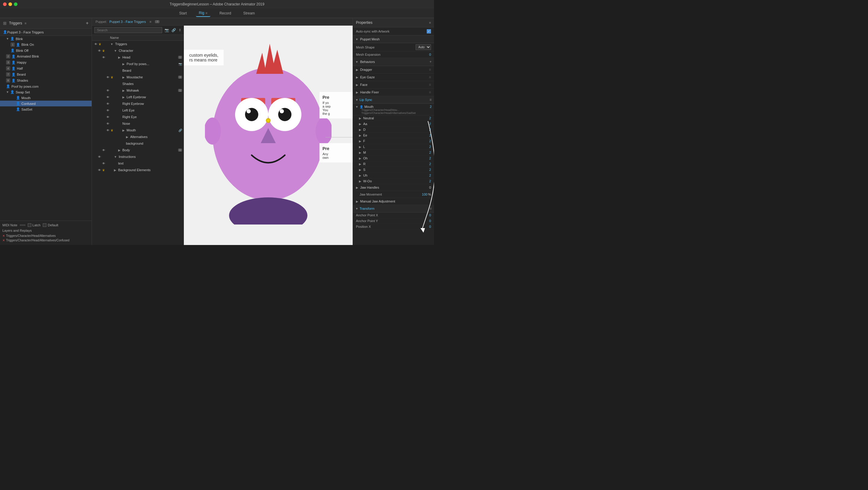 This screenshot has height=490, width=868. Describe the element at coordinates (138, 130) in the screenshot. I see `layer-row-mouth: 👁 ♛ ▶ Mouth 🔗` at that location.